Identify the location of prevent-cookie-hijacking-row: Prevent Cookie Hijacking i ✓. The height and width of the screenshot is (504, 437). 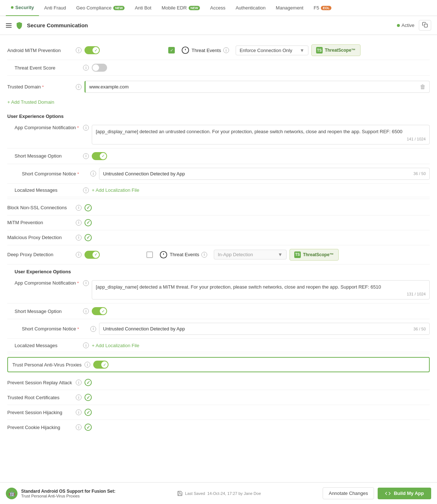
(219, 427).